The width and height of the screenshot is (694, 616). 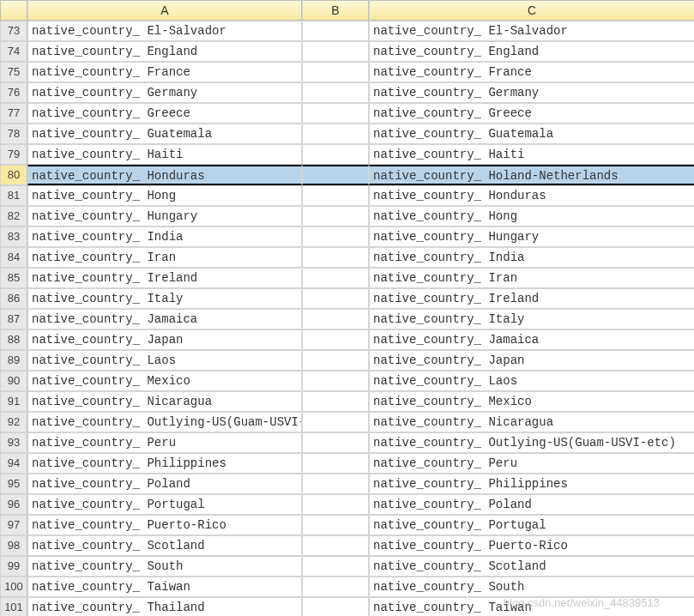 I want to click on cell-A85: native_country_ Ireland, so click(x=165, y=278).